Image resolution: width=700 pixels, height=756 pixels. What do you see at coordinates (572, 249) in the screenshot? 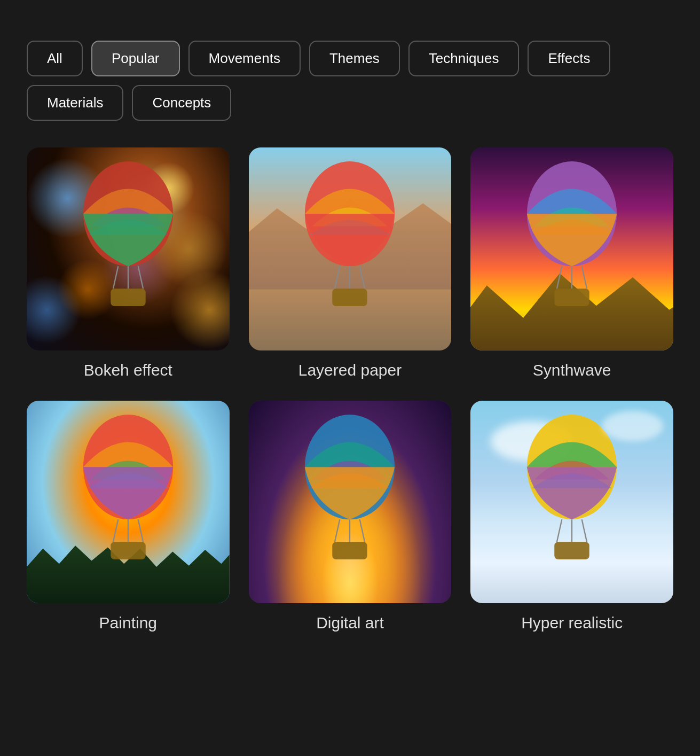
I see `item-bg-synthwave` at bounding box center [572, 249].